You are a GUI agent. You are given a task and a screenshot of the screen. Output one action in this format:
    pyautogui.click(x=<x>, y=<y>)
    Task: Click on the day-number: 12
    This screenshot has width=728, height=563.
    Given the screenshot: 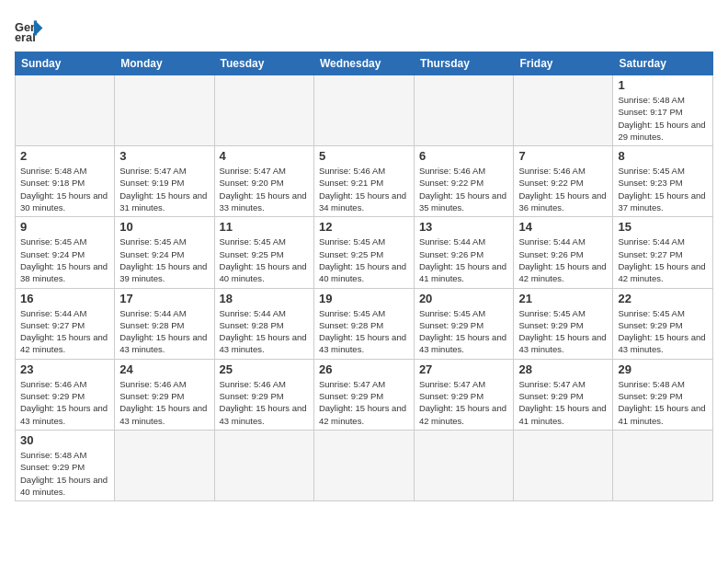 What is the action you would take?
    pyautogui.click(x=364, y=226)
    